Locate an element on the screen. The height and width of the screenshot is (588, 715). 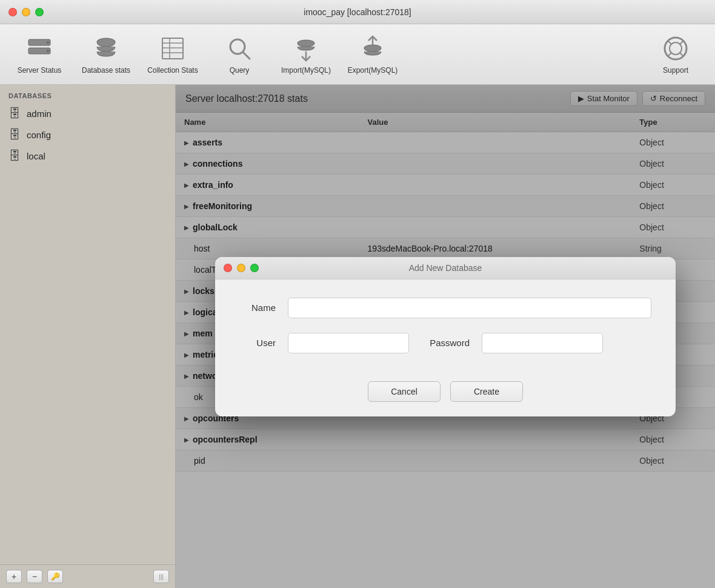
modal-titlebar: Add New Database is located at coordinates (445, 268).